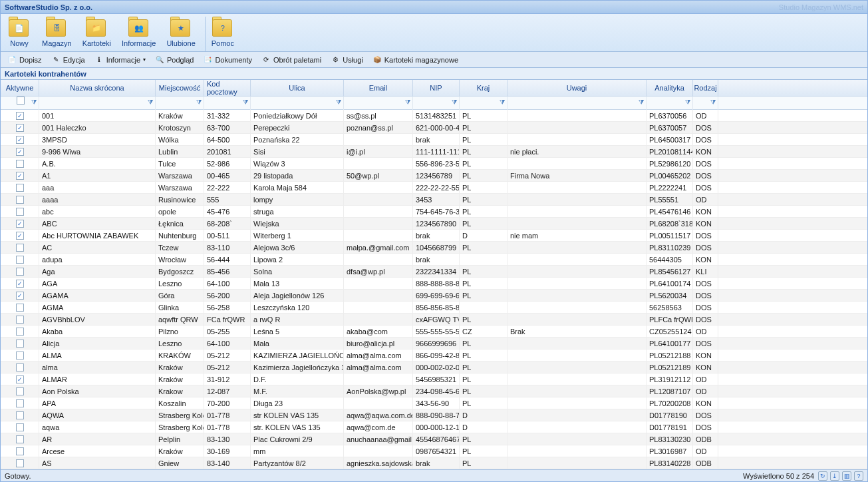  I want to click on col-header-1: Nazwa skrócona, so click(97, 88).